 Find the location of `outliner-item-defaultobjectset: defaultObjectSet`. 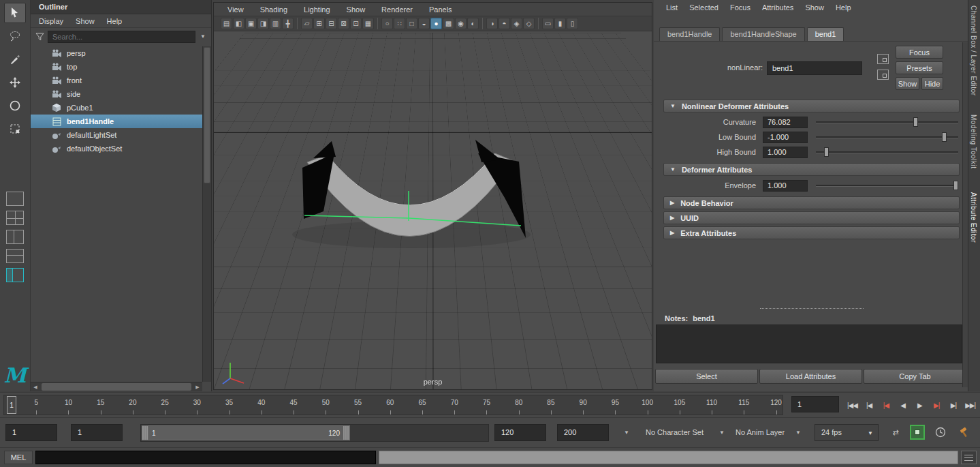

outliner-item-defaultobjectset: defaultObjectSet is located at coordinates (116, 149).